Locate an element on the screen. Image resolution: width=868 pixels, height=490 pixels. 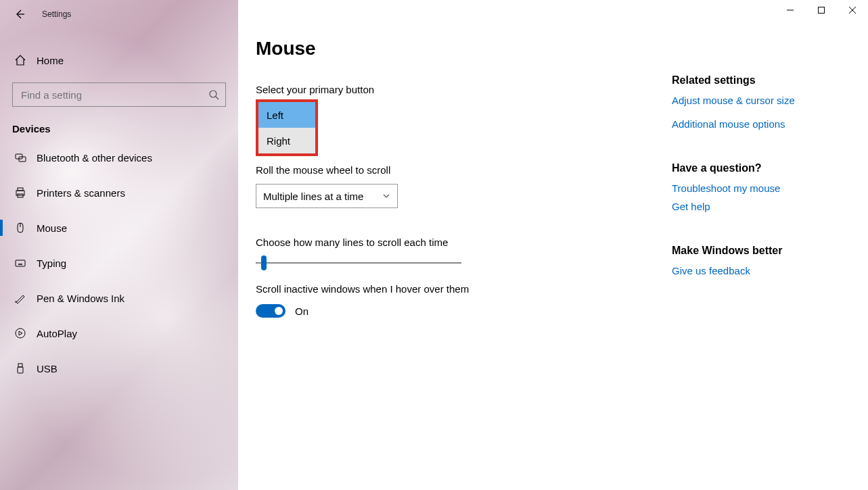
minimize-button is located at coordinates (790, 10).